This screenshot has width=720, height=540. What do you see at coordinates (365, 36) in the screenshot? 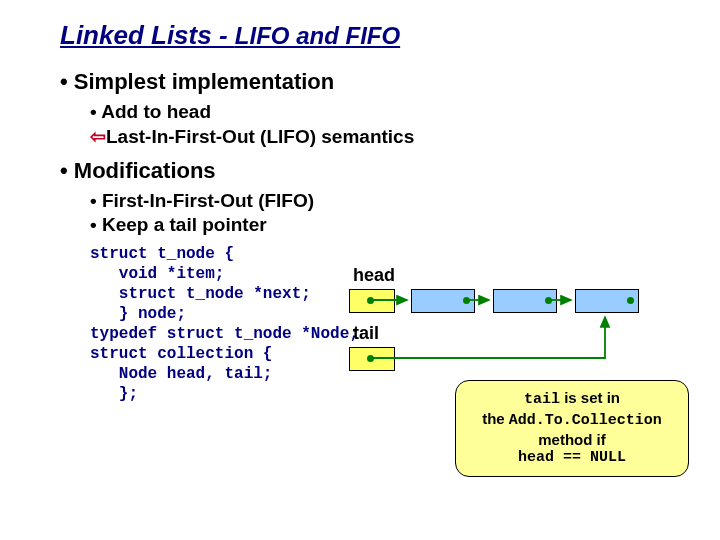
I see `slide-title: Linked Lists - LIFO and FIFO` at bounding box center [365, 36].